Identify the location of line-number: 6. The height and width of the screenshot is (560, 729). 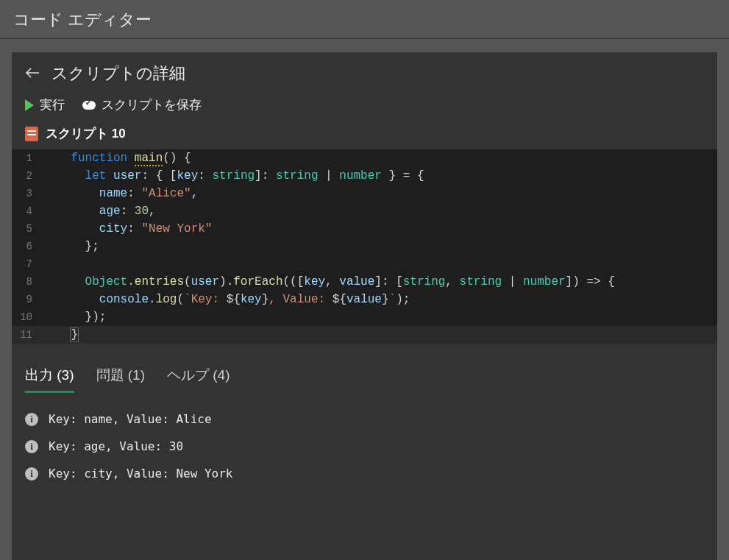
(27, 247).